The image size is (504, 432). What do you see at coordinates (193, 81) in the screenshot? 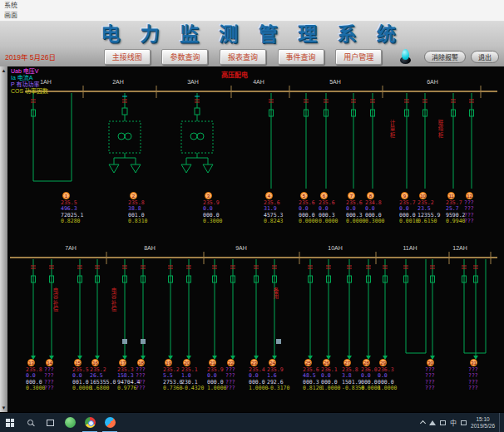
I see `bay-label-3AH: 3AH` at bounding box center [193, 81].